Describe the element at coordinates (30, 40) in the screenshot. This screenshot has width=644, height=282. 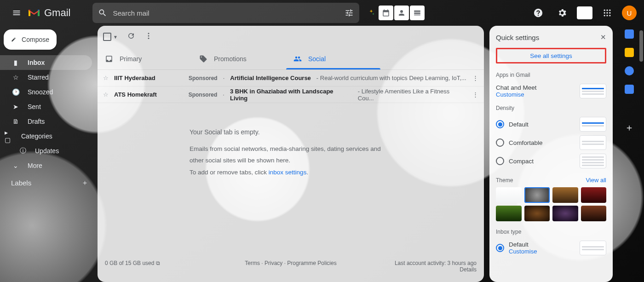
I see `compose-button: Compose` at that location.